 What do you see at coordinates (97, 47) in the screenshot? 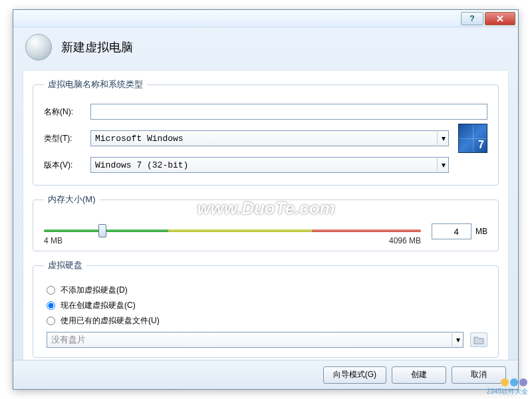
I see `dialog-title: 新建虚拟电脑` at bounding box center [97, 47].